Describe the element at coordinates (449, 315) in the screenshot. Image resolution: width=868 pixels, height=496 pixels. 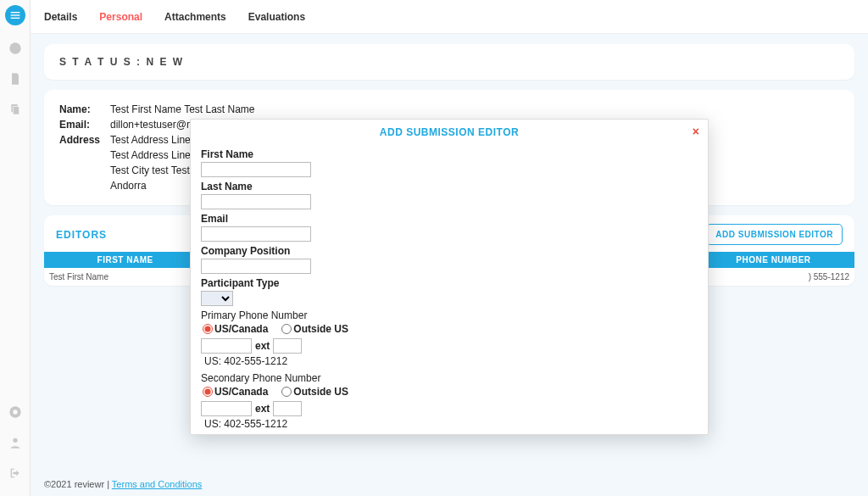
I see `primary-phone-label: Primary Phone Number` at that location.